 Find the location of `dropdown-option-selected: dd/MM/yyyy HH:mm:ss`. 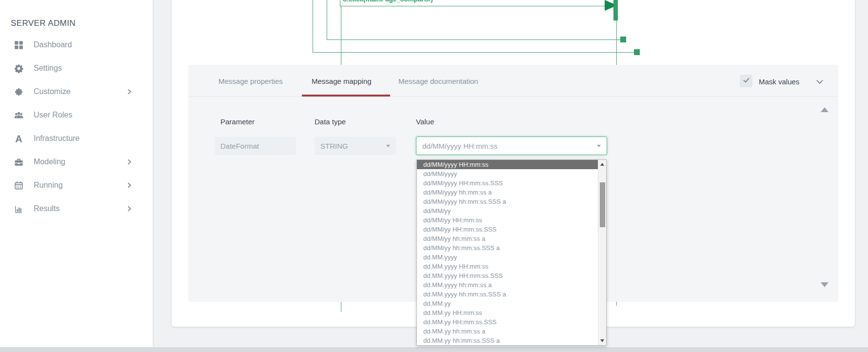

dropdown-option-selected: dd/MM/yyyy HH:mm:ss is located at coordinates (508, 165).